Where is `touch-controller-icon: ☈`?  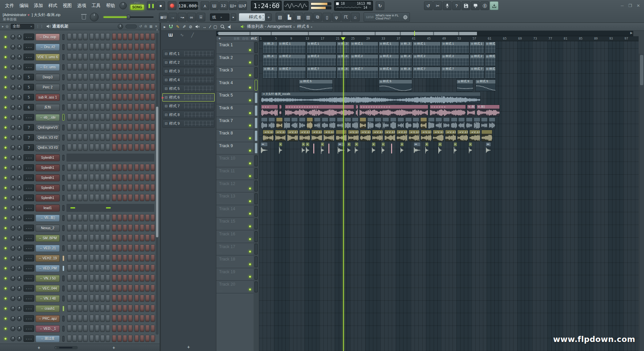 touch-controller-icon: ☈ is located at coordinates (346, 17).